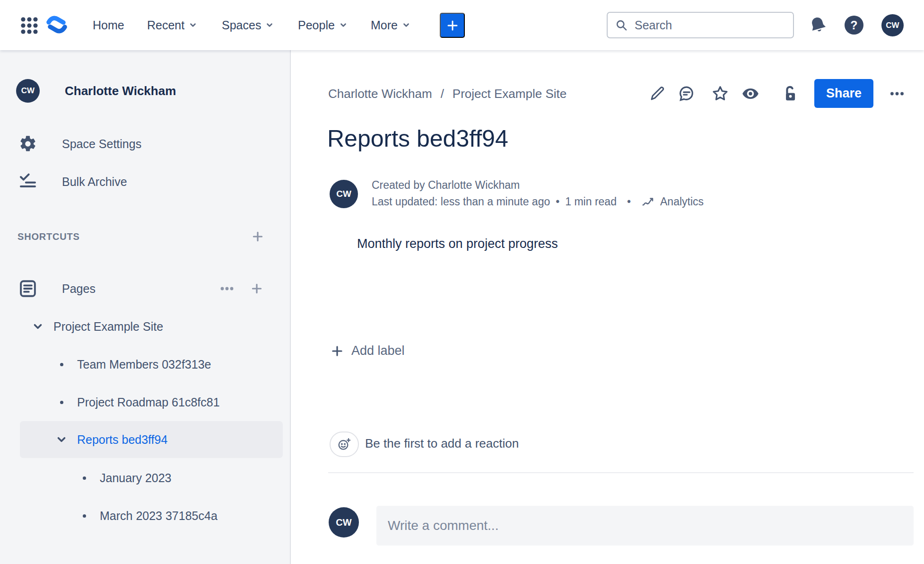  What do you see at coordinates (447, 94) in the screenshot?
I see `breadcrumb: Charlotte Wickham / Project Example Site` at bounding box center [447, 94].